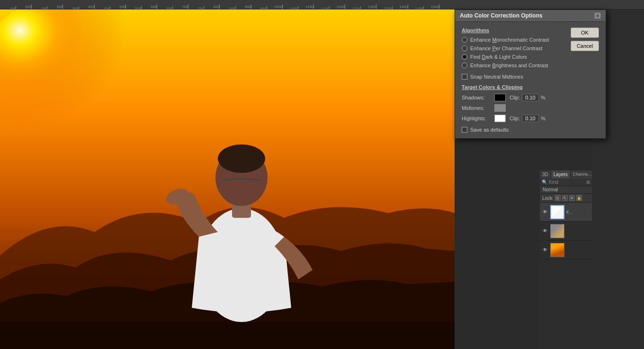 The height and width of the screenshot is (349, 644). Describe the element at coordinates (408, 7) in the screenshot. I see `ruler-mark-1400: 1400` at that location.